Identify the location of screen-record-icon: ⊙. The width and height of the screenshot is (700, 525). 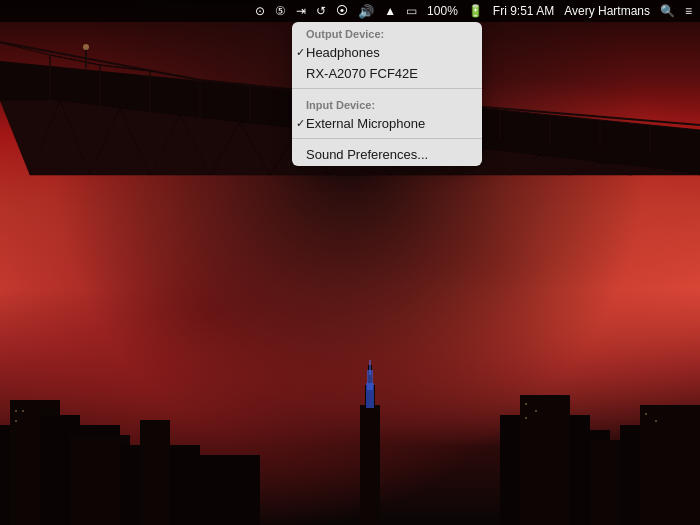
(260, 11).